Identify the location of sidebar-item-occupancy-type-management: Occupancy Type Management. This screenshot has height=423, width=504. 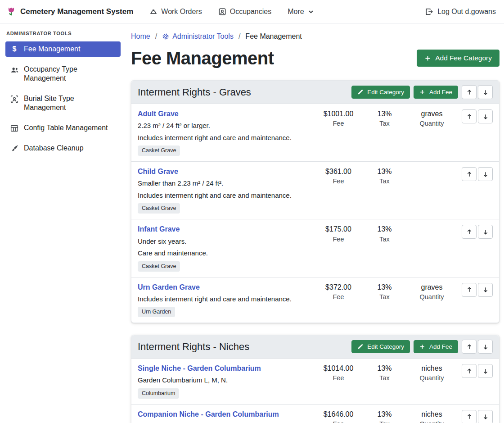
(63, 74).